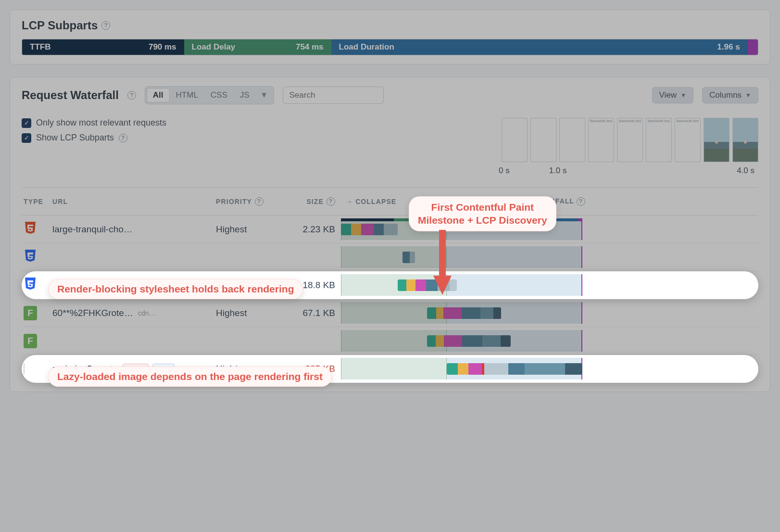  What do you see at coordinates (313, 313) in the screenshot?
I see `size-text: 67.1 KB` at bounding box center [313, 313].